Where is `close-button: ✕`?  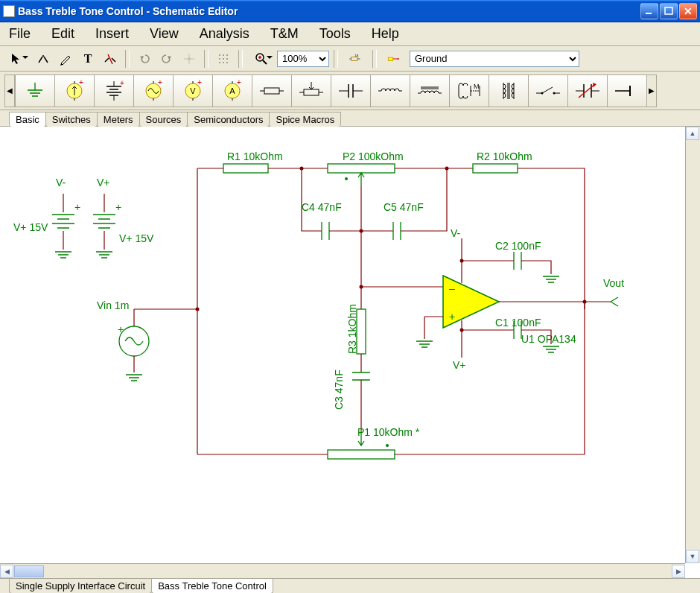
close-button: ✕ is located at coordinates (688, 11).